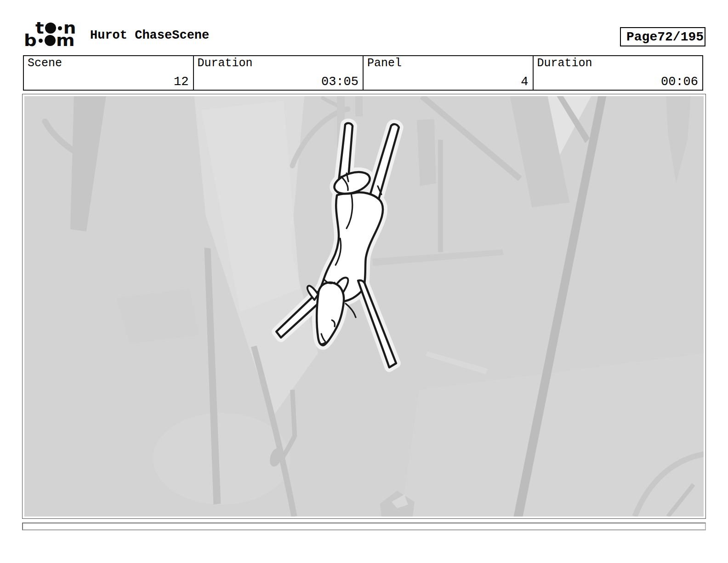  Describe the element at coordinates (364, 526) in the screenshot. I see `caption-bar` at that location.